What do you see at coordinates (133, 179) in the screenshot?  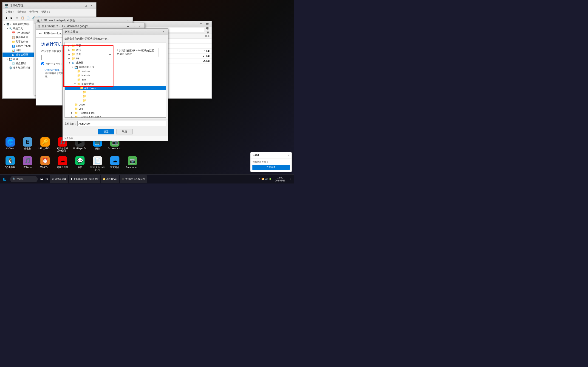 I see `taskbar-app-cmd: ⬛ 管理员: 命令提示符` at bounding box center [133, 179].